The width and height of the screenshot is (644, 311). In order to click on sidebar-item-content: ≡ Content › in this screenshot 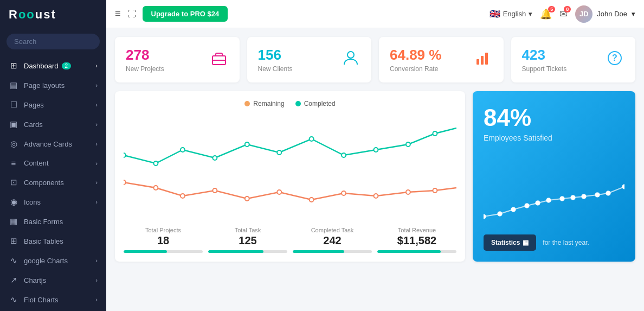, I will do `click(53, 163)`.